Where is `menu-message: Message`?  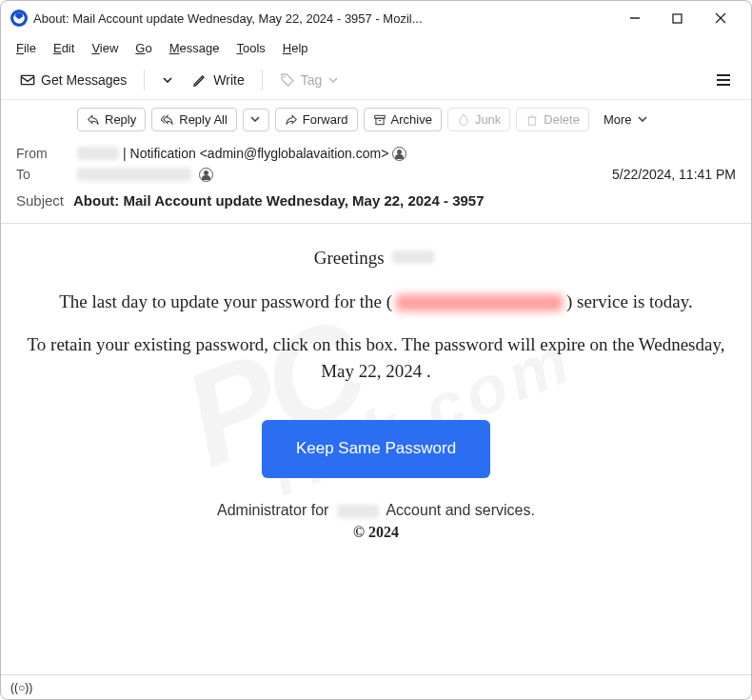
menu-message: Message is located at coordinates (194, 48).